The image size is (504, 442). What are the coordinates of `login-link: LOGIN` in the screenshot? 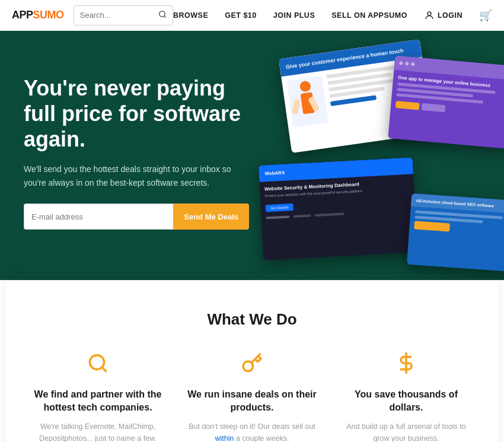 It's located at (450, 15).